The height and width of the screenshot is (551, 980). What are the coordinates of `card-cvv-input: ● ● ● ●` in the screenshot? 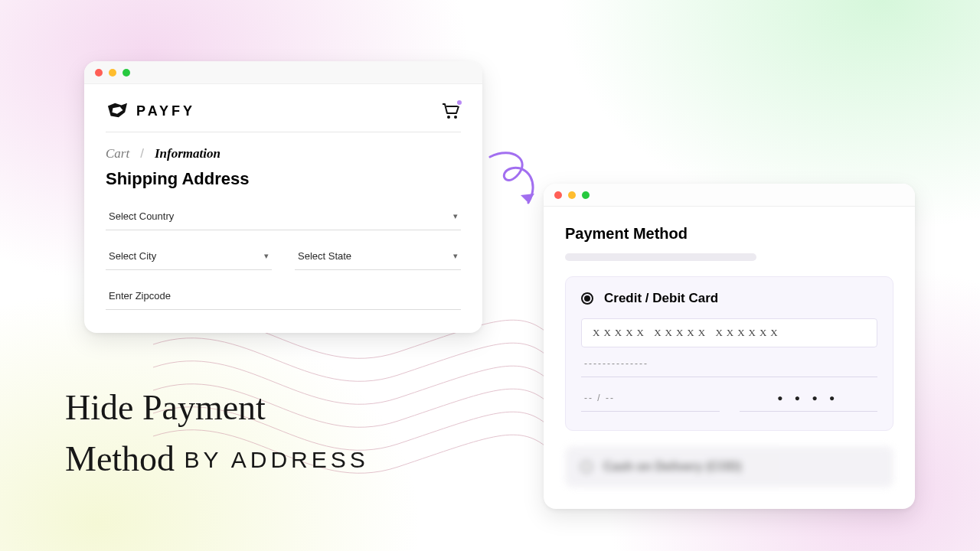 It's located at (808, 396).